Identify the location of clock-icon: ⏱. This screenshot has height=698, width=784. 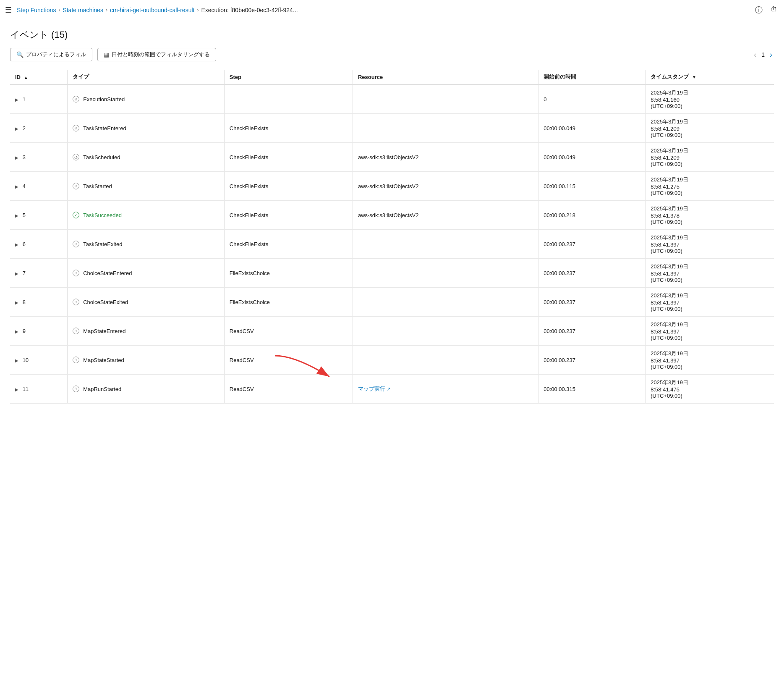
(774, 10).